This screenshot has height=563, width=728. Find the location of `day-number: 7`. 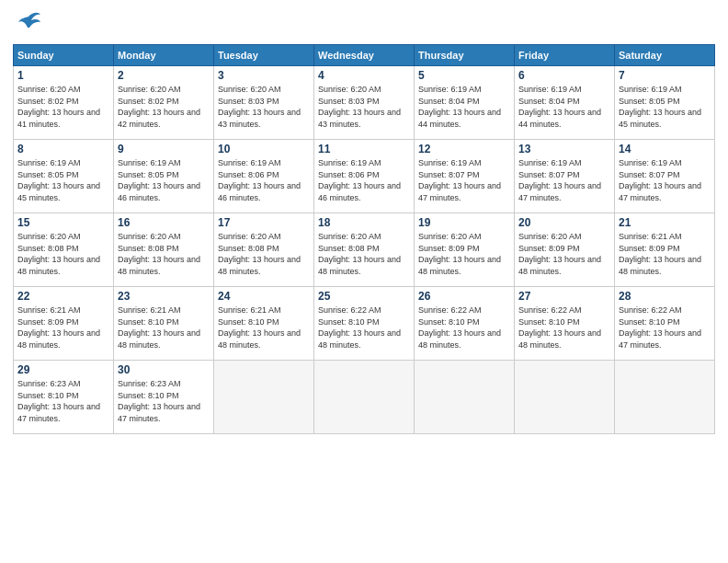

day-number: 7 is located at coordinates (665, 75).